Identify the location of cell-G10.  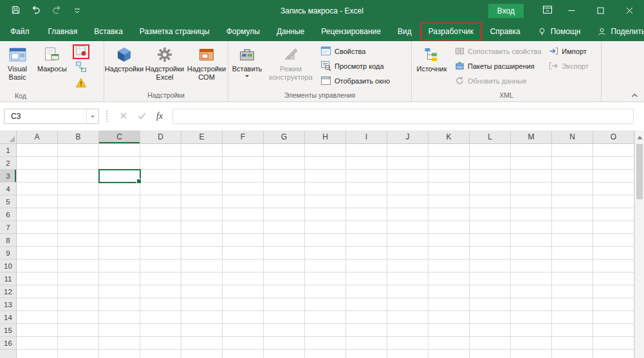
(284, 266).